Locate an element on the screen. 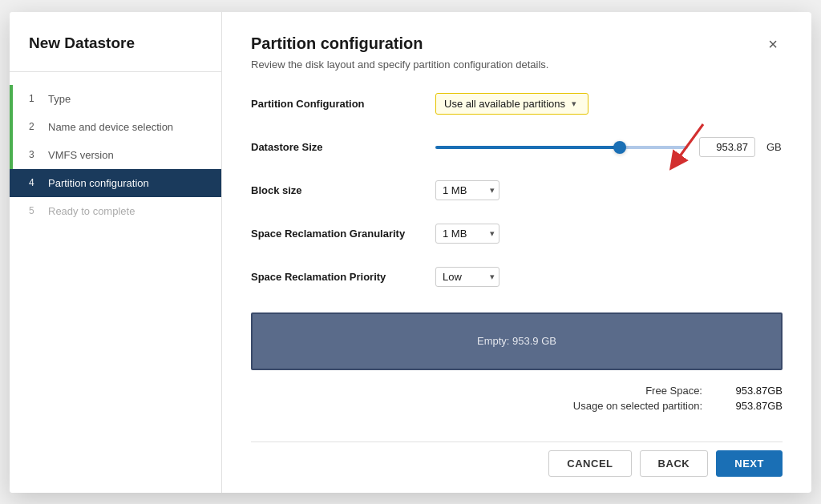  slider-thumb is located at coordinates (620, 147).